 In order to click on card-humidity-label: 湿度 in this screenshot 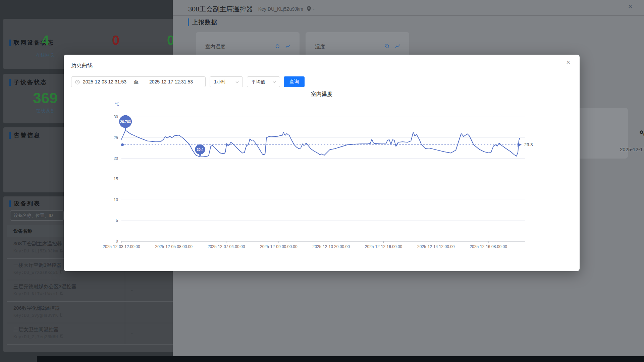, I will do `click(320, 47)`.